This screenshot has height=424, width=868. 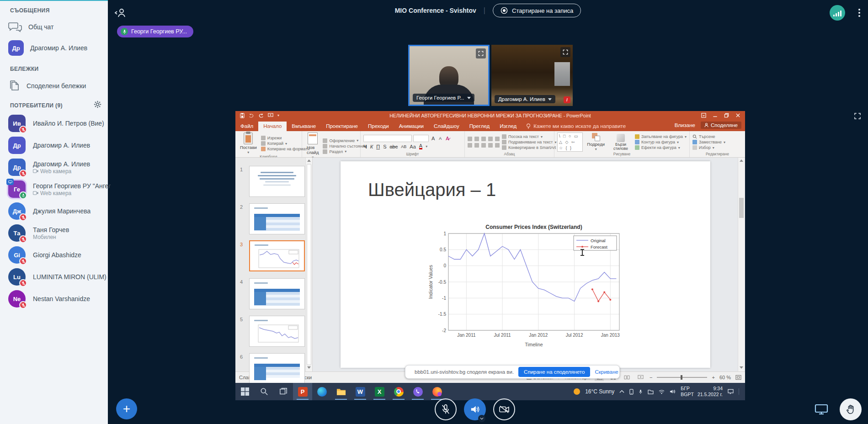 I want to click on clear-formatting-button: A̷, so click(x=447, y=138).